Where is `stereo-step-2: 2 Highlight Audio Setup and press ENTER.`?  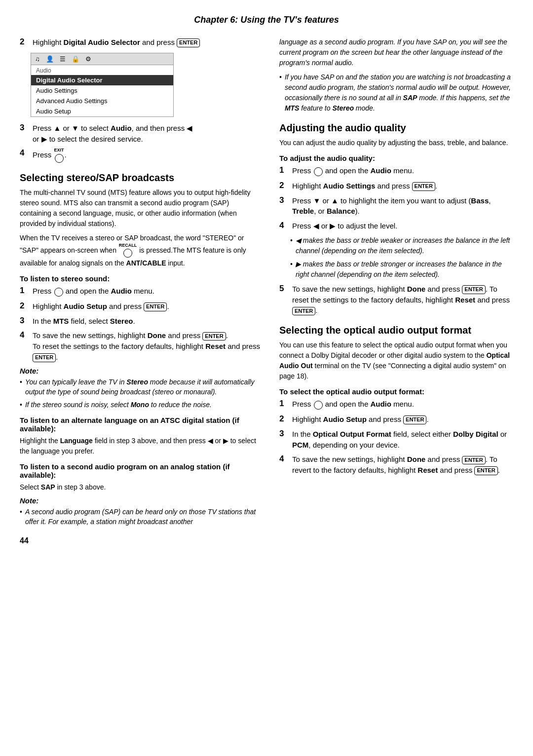
stereo-step-2: 2 Highlight Audio Setup and press ENTER. is located at coordinates (141, 306).